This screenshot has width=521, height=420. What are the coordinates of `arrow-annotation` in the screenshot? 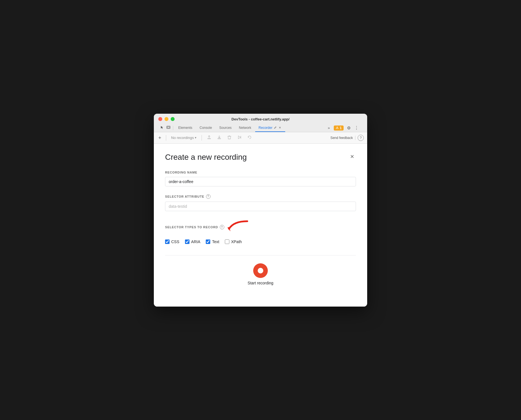 It's located at (239, 227).